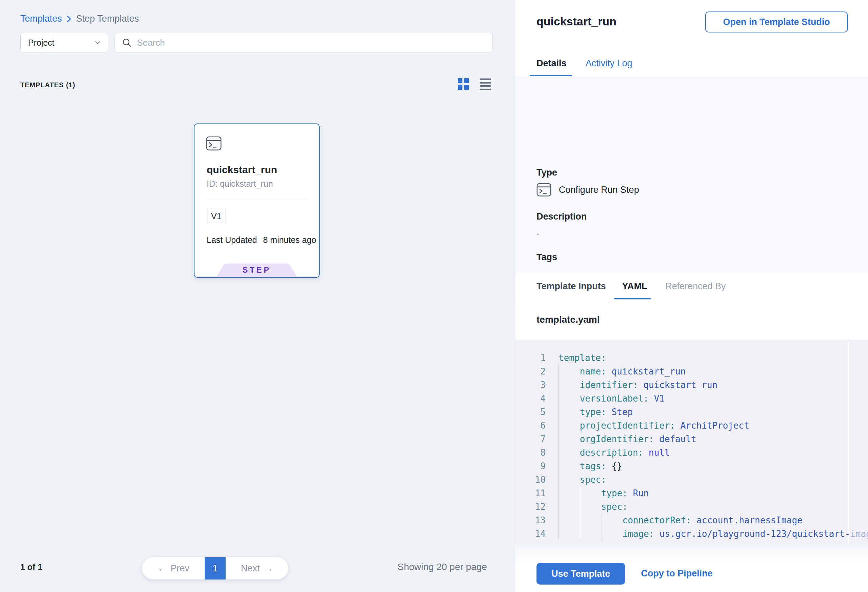  I want to click on code-line: 12spec:, so click(692, 507).